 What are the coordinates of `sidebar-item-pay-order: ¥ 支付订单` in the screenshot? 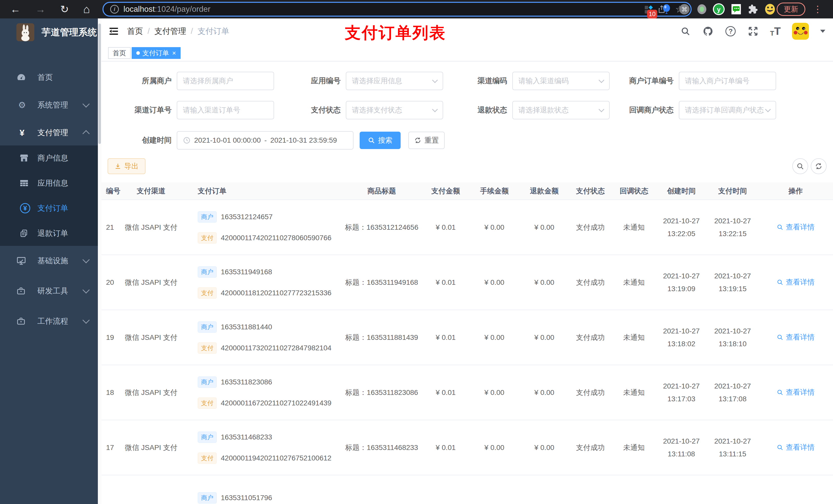 It's located at (49, 208).